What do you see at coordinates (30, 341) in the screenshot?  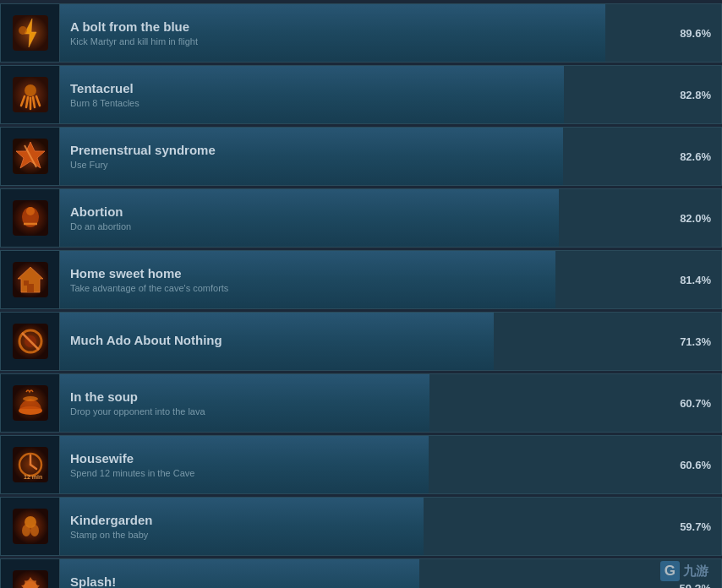 I see `nothing-icon` at bounding box center [30, 341].